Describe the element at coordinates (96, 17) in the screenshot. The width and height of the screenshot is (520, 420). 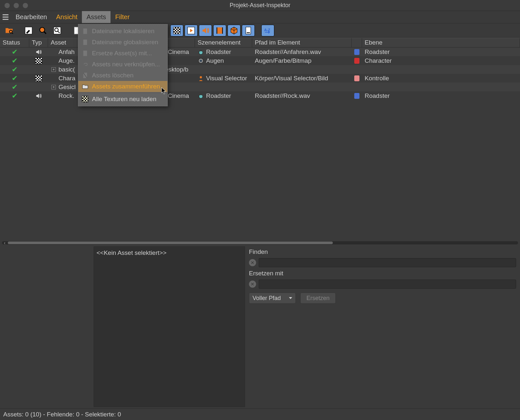
I see `menu-assets: Assets` at that location.